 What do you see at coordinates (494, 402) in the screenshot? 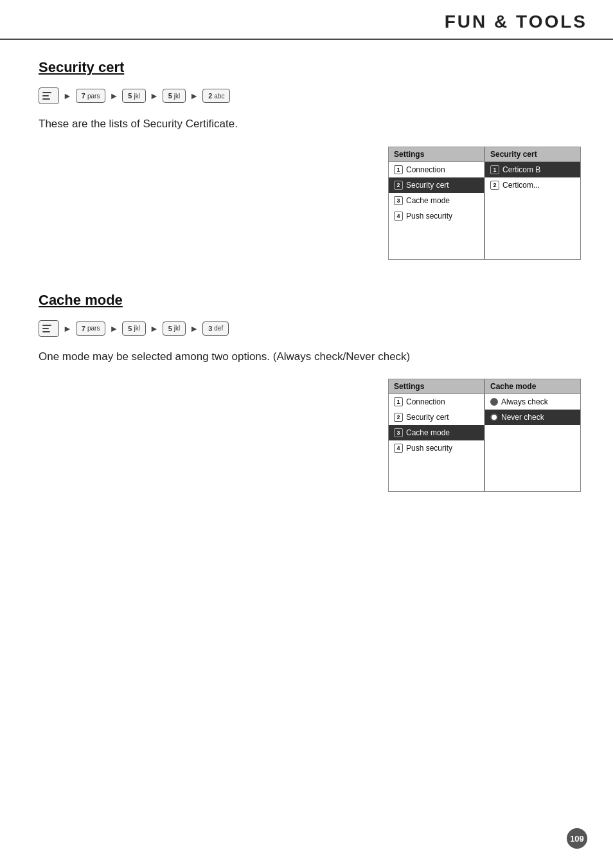
I see `radio-filled-icon` at bounding box center [494, 402].